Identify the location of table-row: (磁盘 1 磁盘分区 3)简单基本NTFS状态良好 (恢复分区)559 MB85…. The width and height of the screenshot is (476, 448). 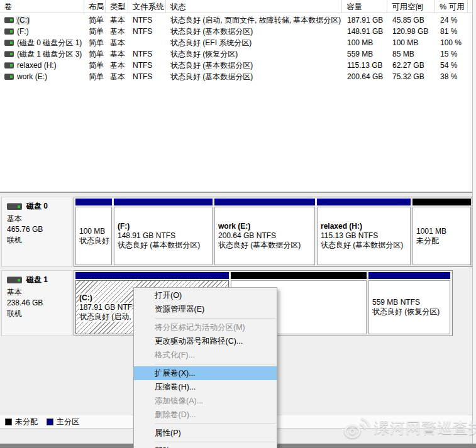
(236, 54).